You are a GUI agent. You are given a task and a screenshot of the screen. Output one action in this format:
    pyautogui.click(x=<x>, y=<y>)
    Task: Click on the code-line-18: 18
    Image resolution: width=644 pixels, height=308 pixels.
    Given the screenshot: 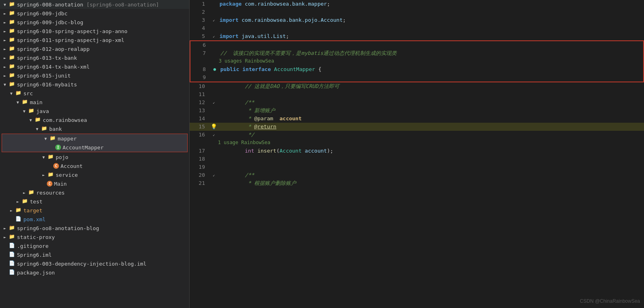 What is the action you would take?
    pyautogui.click(x=417, y=159)
    